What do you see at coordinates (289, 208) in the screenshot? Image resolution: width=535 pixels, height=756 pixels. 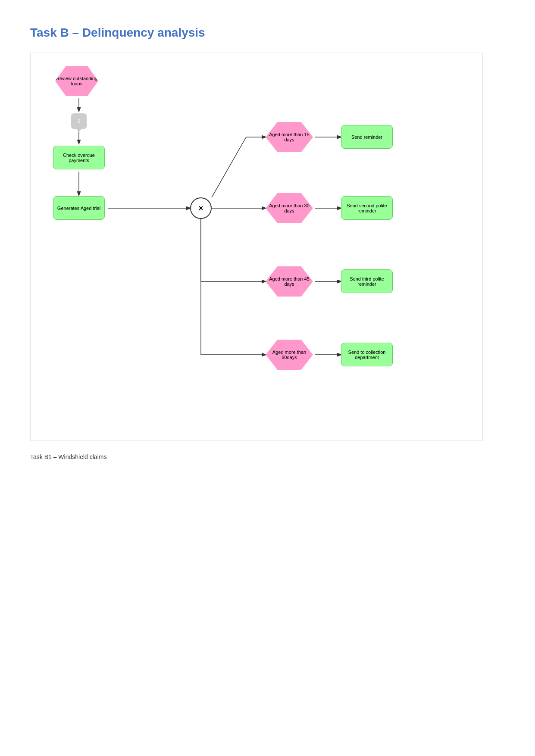 I see `aged30-node: Aged more than 30 days` at bounding box center [289, 208].